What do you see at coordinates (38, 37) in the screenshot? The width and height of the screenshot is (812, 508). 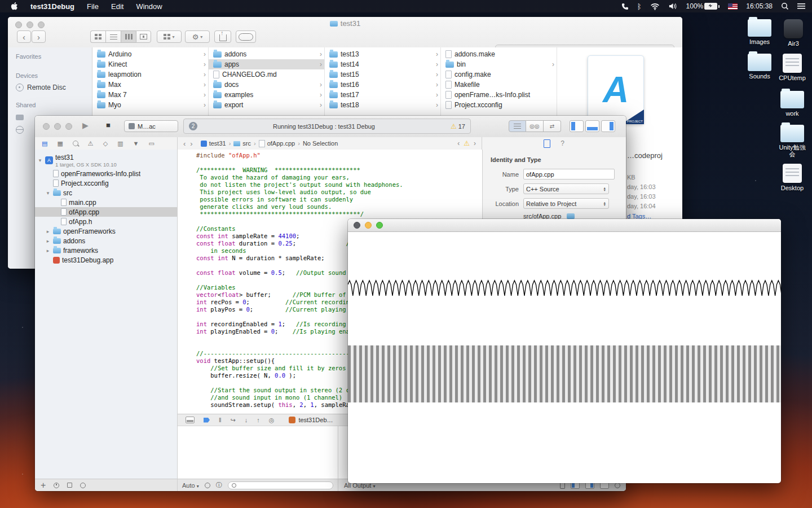 I see `forward-button: ›` at bounding box center [38, 37].